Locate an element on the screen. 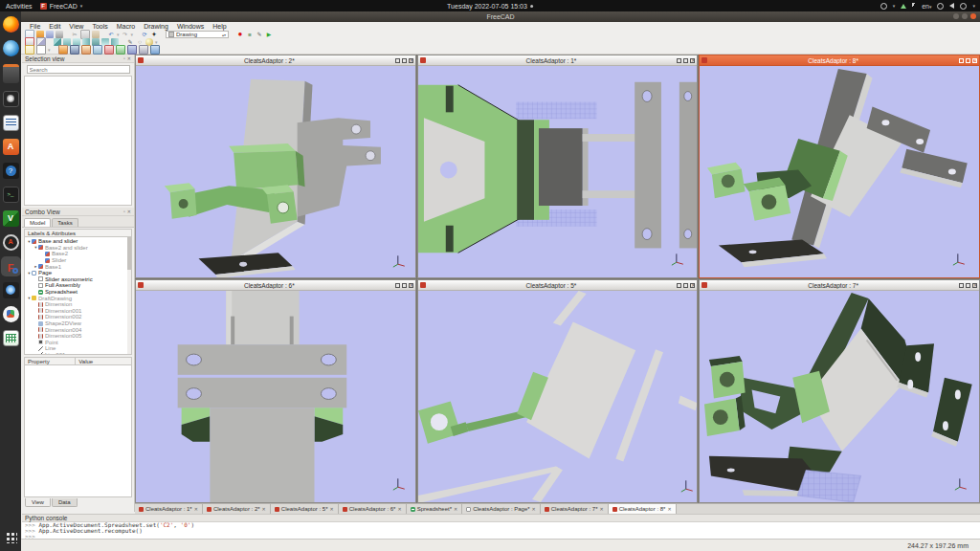 The width and height of the screenshot is (980, 551). document-tab: CleatsAdaptor : 5*✕ is located at coordinates (304, 509).